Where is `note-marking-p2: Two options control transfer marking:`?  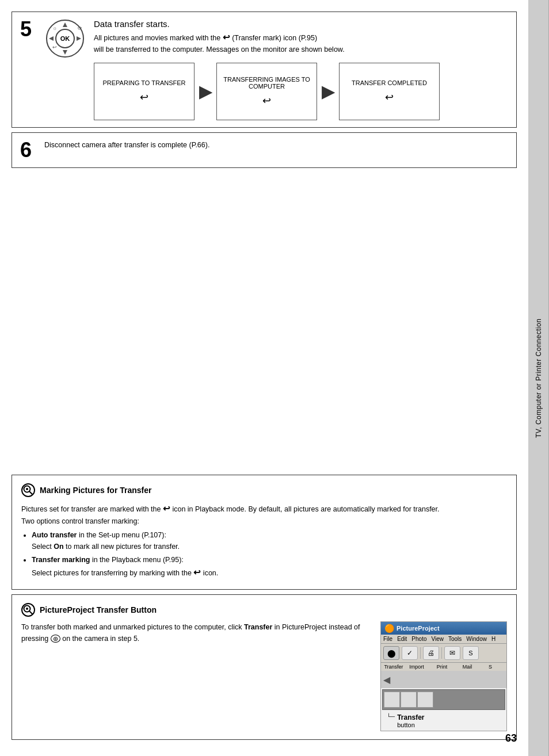 note-marking-p2: Two options control transfer marking: is located at coordinates (264, 521).